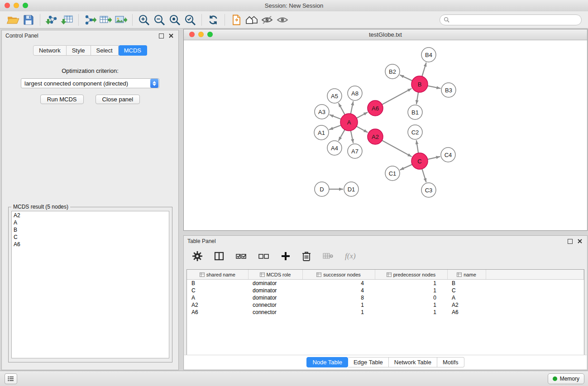 The width and height of the screenshot is (588, 386). I want to click on tab-node-table: Node Table, so click(327, 362).